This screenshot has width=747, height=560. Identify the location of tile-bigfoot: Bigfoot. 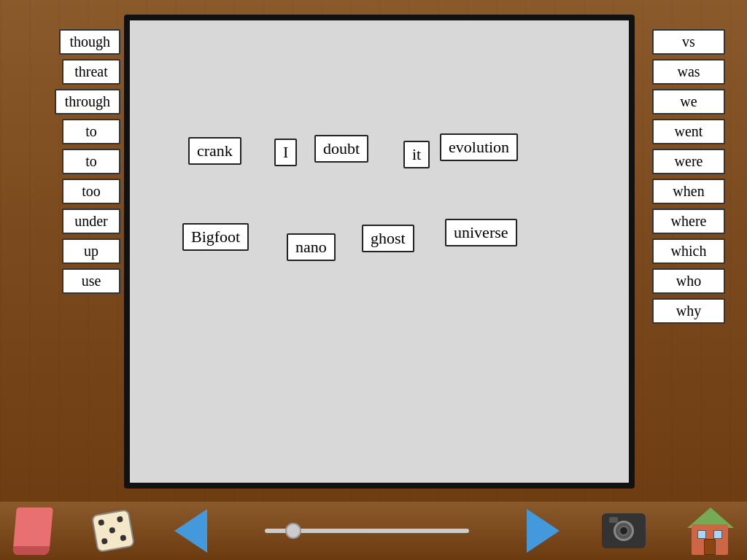
(216, 237).